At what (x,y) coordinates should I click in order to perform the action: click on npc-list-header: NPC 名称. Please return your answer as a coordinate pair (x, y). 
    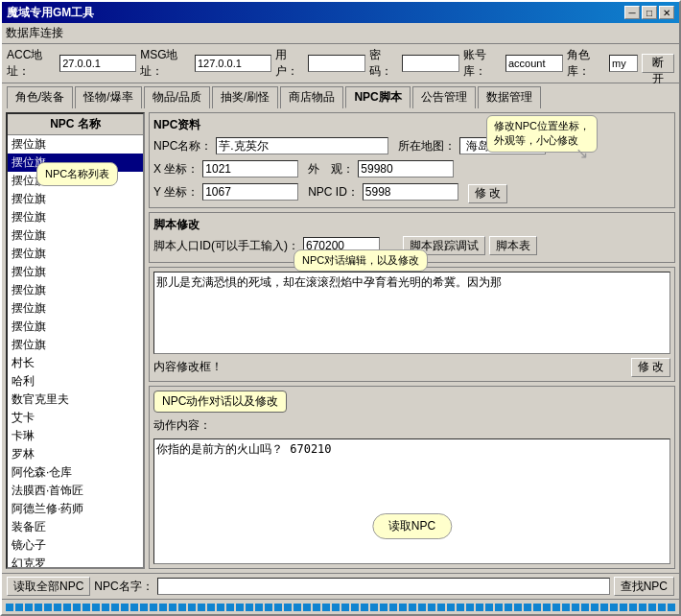
    Looking at the image, I should click on (75, 125).